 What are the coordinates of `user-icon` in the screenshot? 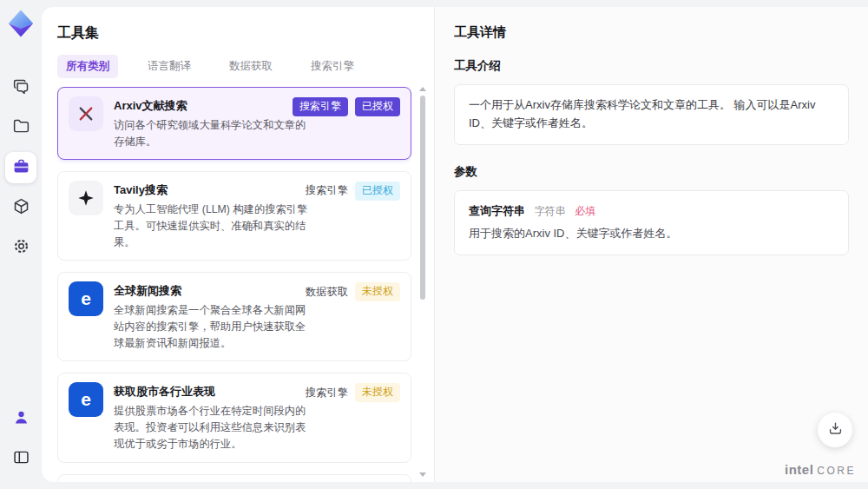 It's located at (21, 419).